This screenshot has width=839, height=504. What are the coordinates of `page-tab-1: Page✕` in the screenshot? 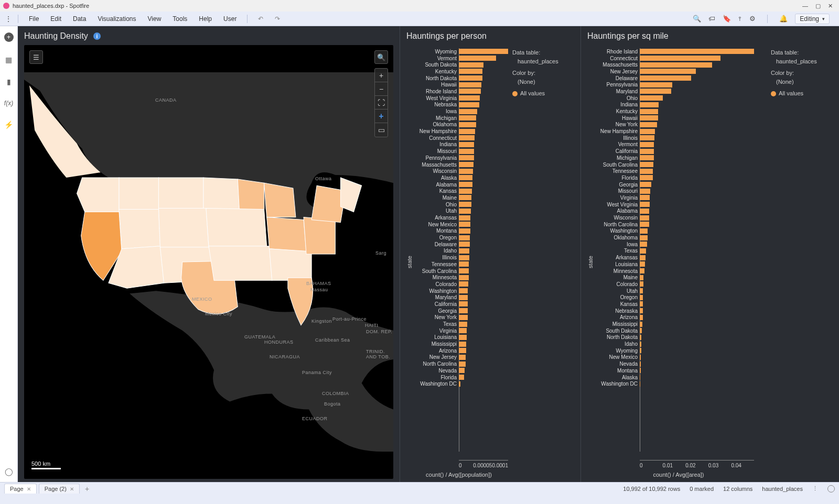 It's located at (20, 488).